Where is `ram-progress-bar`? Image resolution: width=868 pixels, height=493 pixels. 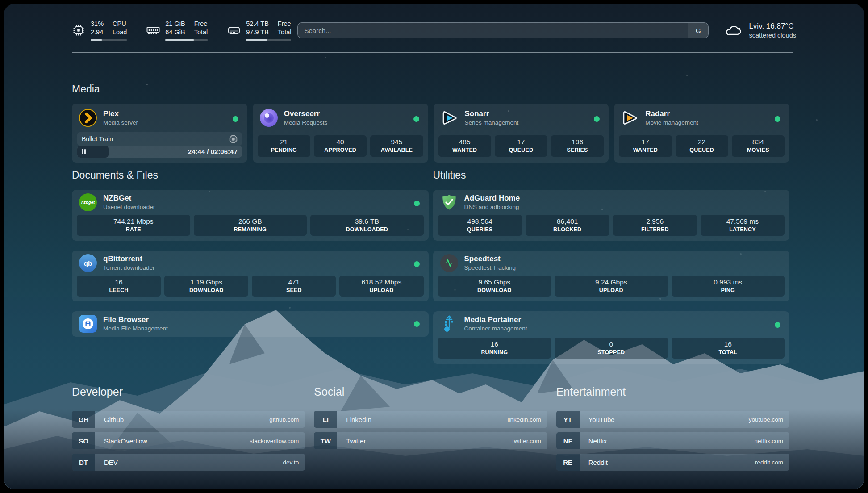 ram-progress-bar is located at coordinates (187, 40).